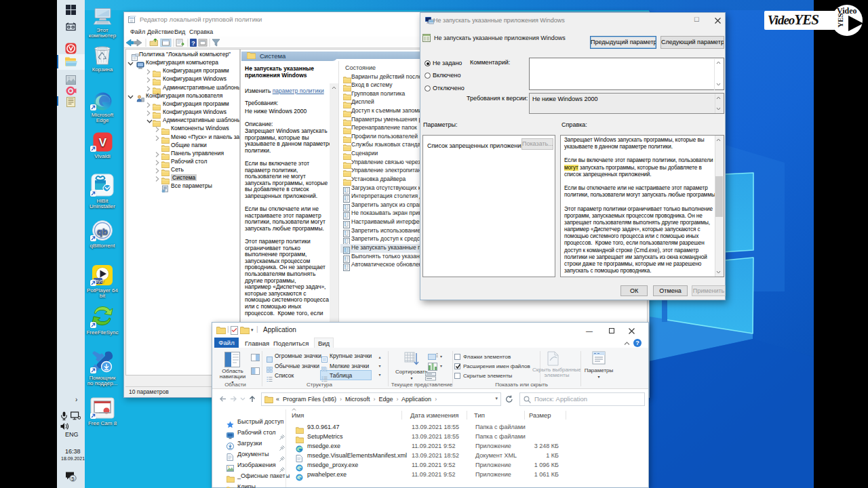 The image size is (868, 488). What do you see at coordinates (73, 479) in the screenshot?
I see `svg-text: 5` at bounding box center [73, 479].